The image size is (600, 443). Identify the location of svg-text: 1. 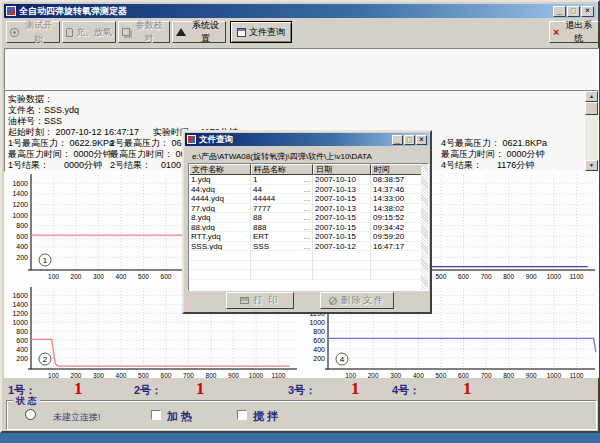
(46, 260).